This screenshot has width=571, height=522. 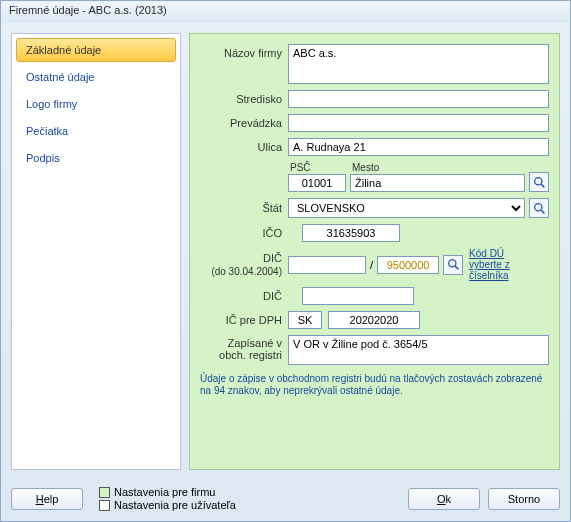 I want to click on titlebar: Firemné údaje - ABC a.s. (2013), so click(x=286, y=12).